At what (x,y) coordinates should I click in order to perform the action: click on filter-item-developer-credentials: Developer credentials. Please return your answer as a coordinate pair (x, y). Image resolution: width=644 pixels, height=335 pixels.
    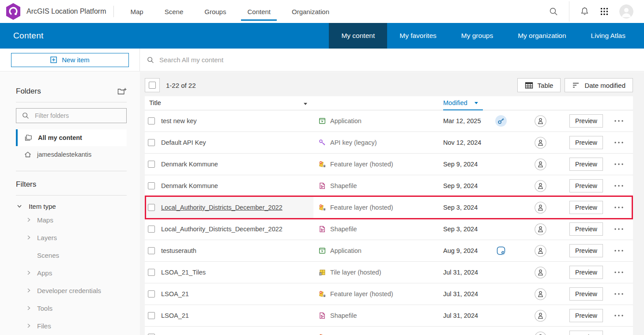
    Looking at the image, I should click on (72, 290).